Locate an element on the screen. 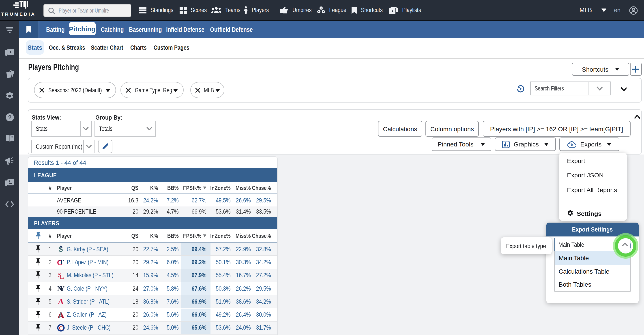  svg-text: Y is located at coordinates (62, 288).